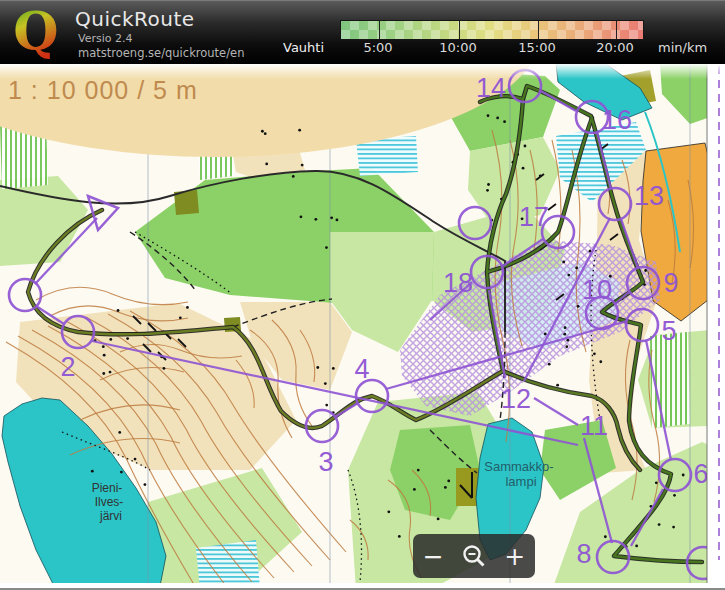 The image size is (725, 590). Describe the element at coordinates (649, 196) in the screenshot. I see `control-number: 13` at that location.